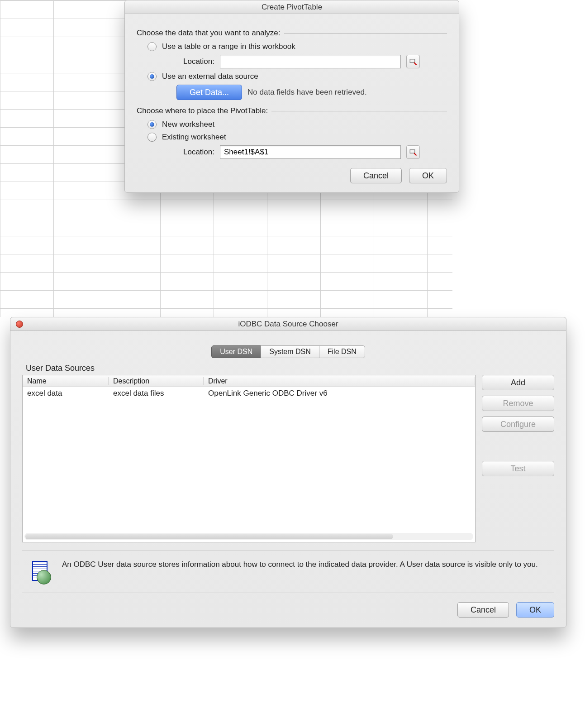 The height and width of the screenshot is (728, 585). What do you see at coordinates (195, 62) in the screenshot?
I see `location-label: Location:` at bounding box center [195, 62].